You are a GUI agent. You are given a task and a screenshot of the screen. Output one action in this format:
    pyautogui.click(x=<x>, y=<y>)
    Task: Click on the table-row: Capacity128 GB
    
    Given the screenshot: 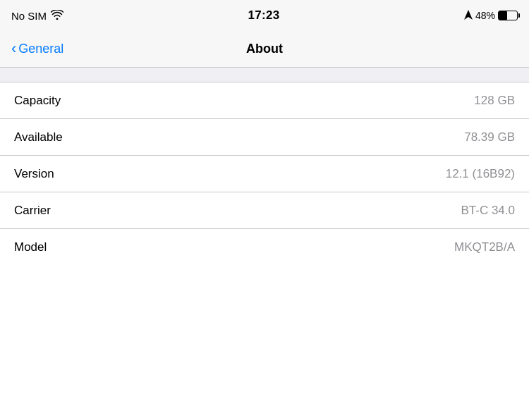 What is the action you would take?
    pyautogui.click(x=264, y=101)
    